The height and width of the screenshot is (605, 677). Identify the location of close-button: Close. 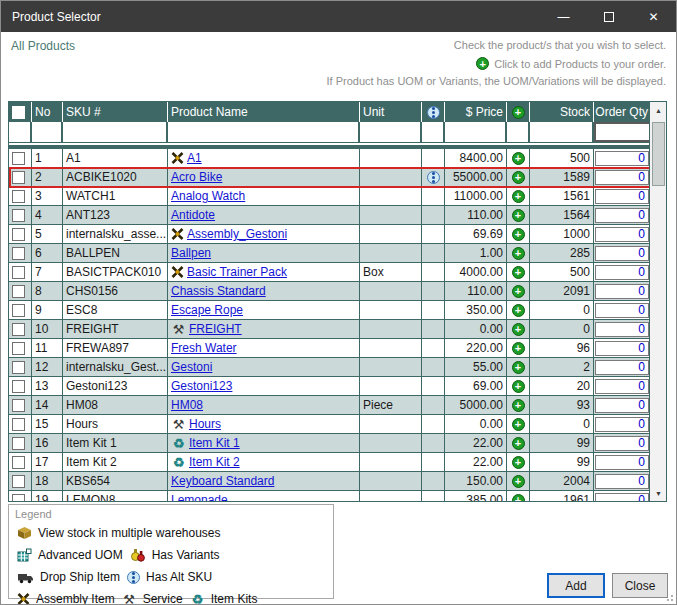
(640, 586).